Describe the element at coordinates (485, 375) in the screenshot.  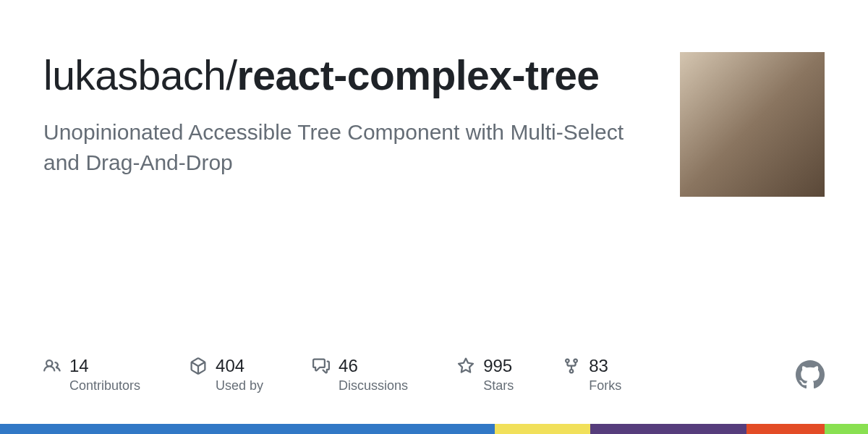
I see `stat-stars: 995 Stars` at that location.